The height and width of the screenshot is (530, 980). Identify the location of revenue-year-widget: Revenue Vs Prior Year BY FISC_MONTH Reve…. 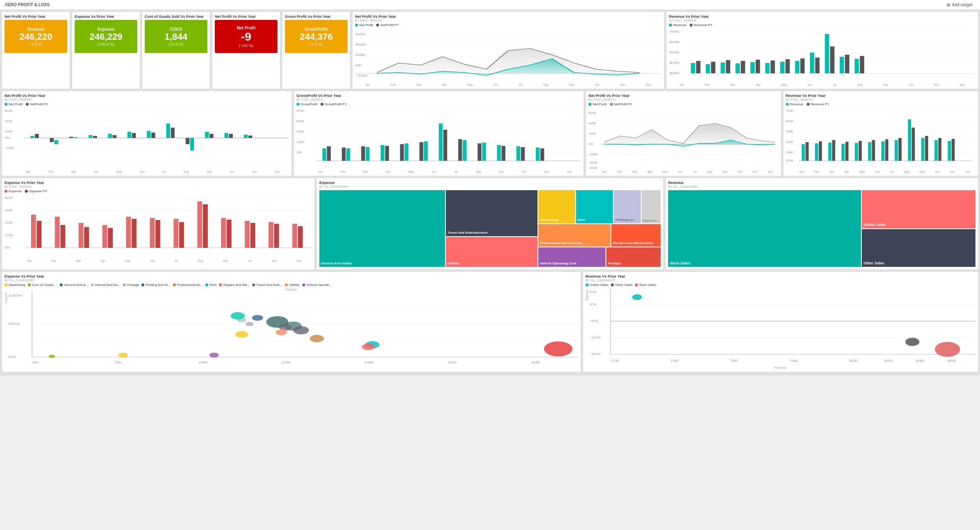
(822, 51).